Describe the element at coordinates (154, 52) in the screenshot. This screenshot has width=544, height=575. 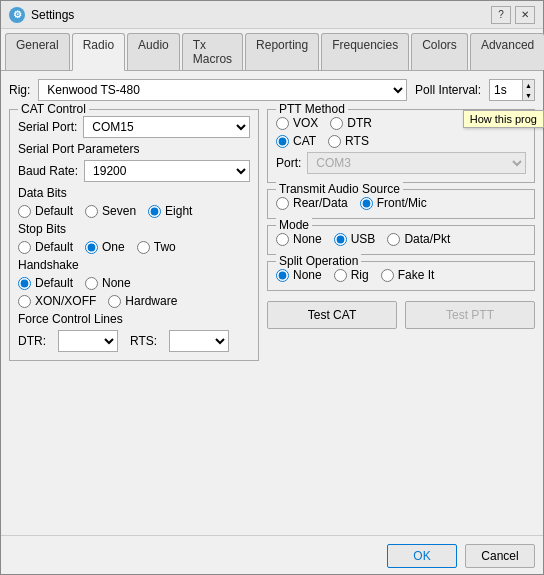
I see `tab-audio: Audio` at that location.